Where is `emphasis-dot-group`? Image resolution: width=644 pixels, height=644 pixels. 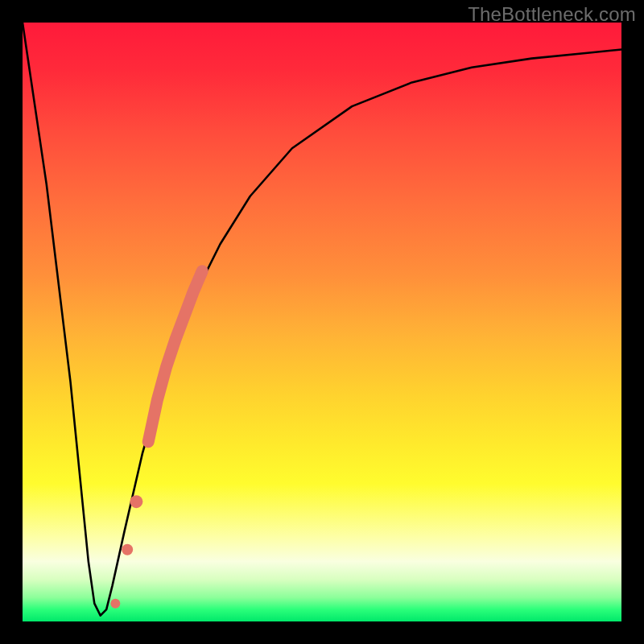
emphasis-dot-group is located at coordinates (156, 440).